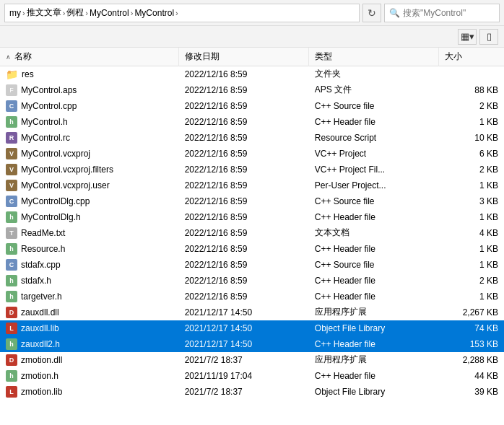  What do you see at coordinates (40, 265) in the screenshot?
I see `file-name: stdafx.cpp` at bounding box center [40, 265].